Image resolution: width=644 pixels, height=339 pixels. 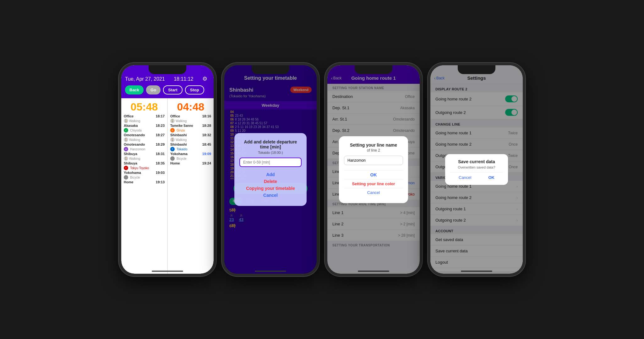 What do you see at coordinates (270, 175) in the screenshot?
I see `add-button: Add` at bounding box center [270, 175].